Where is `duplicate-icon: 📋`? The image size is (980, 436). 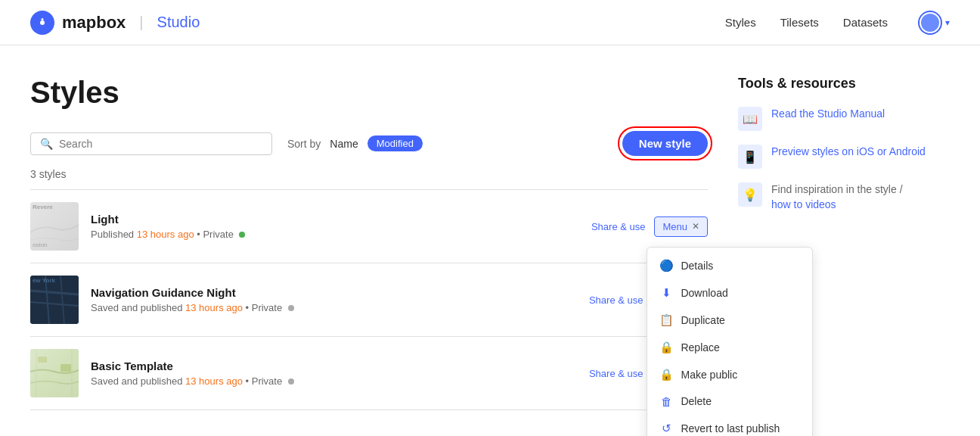
duplicate-icon: 📋 is located at coordinates (666, 320).